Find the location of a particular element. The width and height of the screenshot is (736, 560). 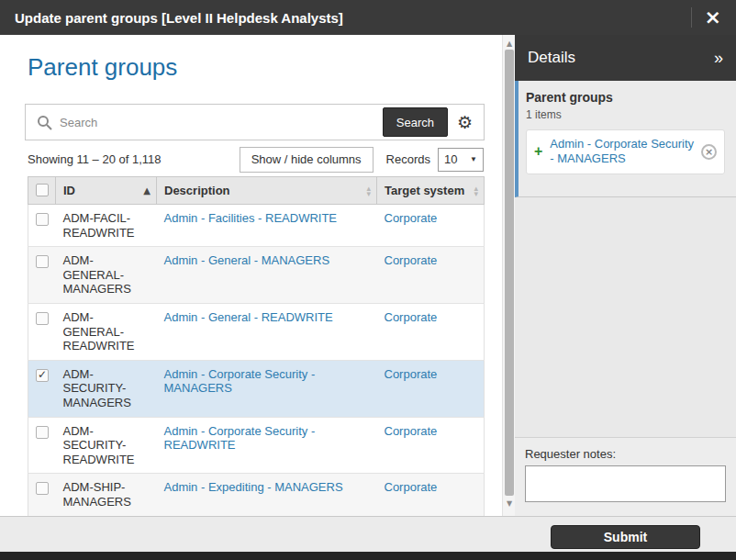

cart-item: + Admin - Corporate Security - MANAGERS … is located at coordinates (626, 152).